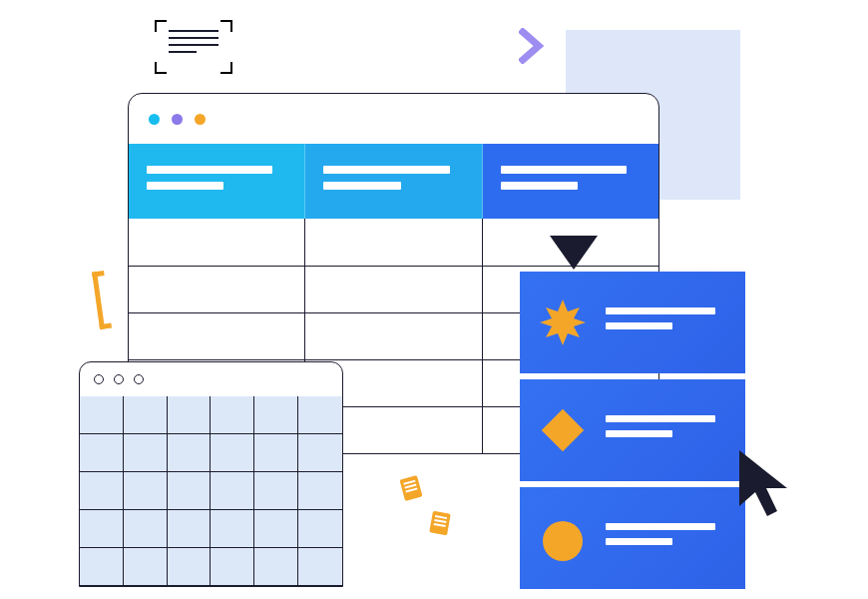  I want to click on dropdown-panel, so click(633, 433).